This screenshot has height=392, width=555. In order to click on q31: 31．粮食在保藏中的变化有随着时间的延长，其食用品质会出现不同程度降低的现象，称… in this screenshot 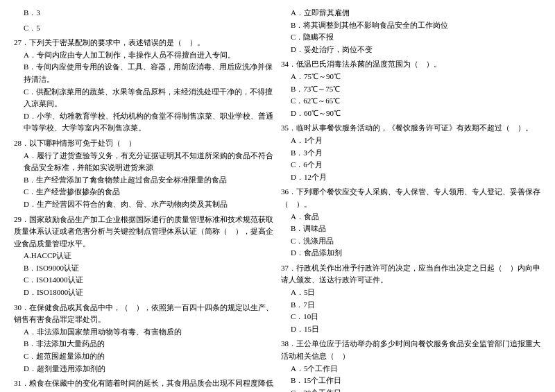, I will do `click(144, 384)`.